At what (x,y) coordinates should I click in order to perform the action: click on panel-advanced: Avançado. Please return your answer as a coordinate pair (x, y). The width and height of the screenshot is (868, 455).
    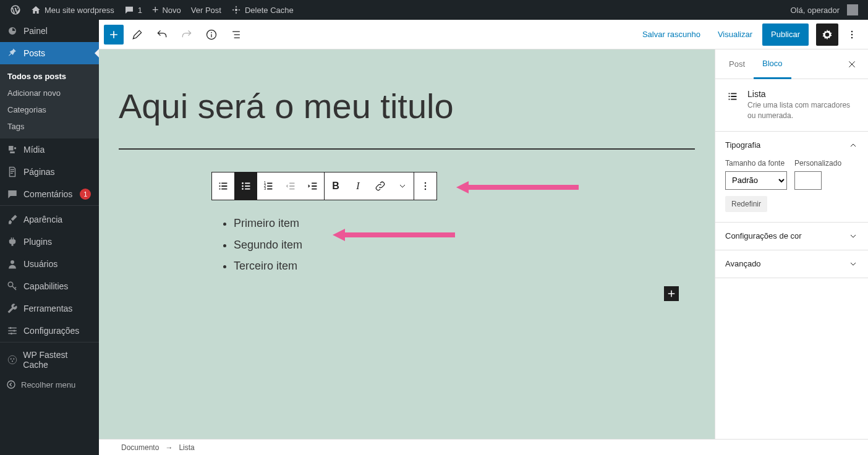
    Looking at the image, I should click on (791, 264).